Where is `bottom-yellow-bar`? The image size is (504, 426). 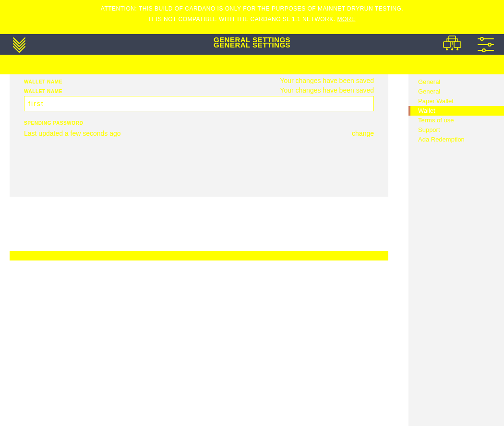 bottom-yellow-bar is located at coordinates (199, 256).